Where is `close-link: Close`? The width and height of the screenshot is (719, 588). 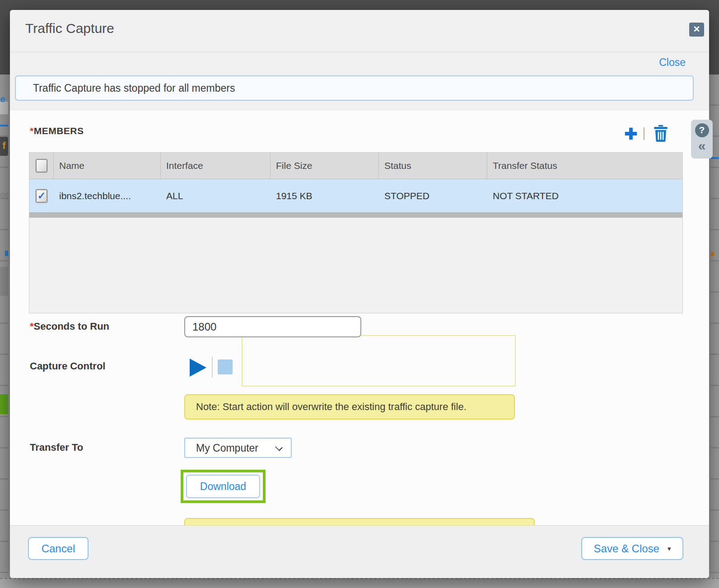
close-link: Close is located at coordinates (672, 62).